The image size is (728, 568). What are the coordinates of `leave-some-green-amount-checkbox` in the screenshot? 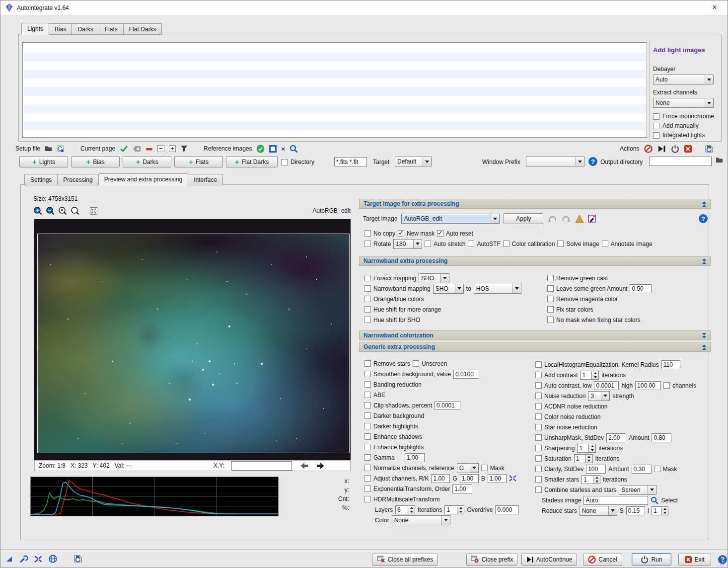 It's located at (550, 288).